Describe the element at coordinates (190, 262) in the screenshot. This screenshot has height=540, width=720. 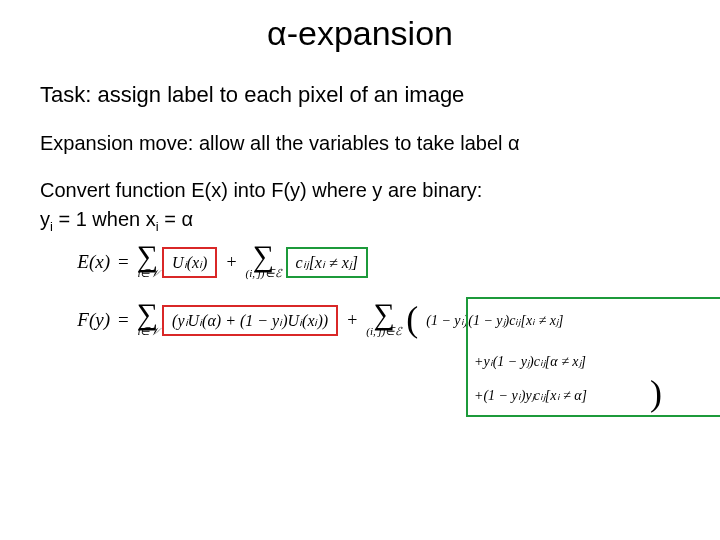
I see `Ui-xi-term: Uᵢ(xᵢ)` at that location.